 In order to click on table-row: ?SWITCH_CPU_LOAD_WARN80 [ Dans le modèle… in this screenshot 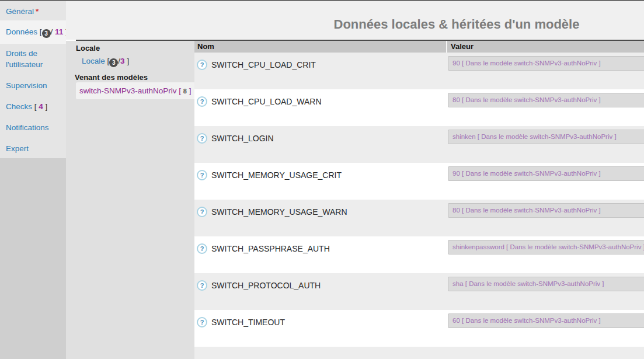, I will do `click(419, 107)`.